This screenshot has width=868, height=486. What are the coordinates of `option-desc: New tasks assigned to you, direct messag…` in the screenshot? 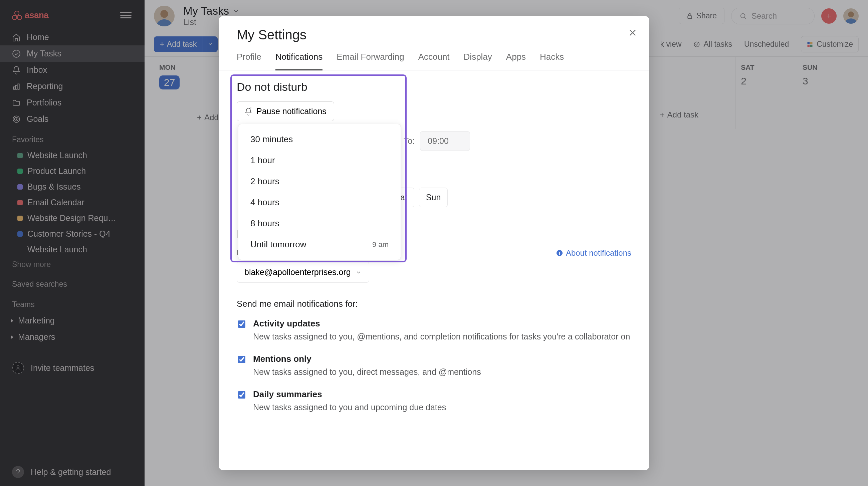 It's located at (367, 372).